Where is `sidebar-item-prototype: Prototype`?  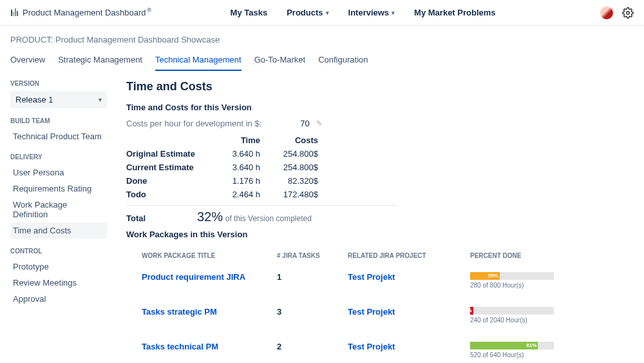
sidebar-item-prototype: Prototype is located at coordinates (59, 267).